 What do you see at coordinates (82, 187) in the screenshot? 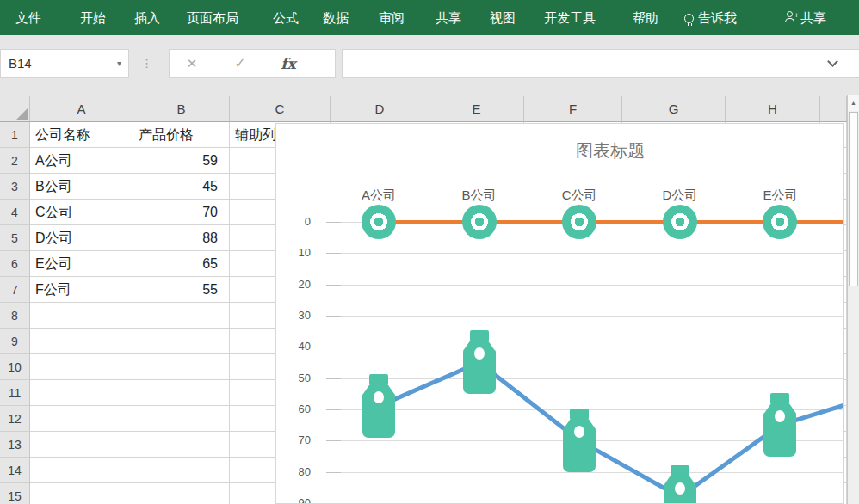
I see `cell-A3: B公司` at bounding box center [82, 187].